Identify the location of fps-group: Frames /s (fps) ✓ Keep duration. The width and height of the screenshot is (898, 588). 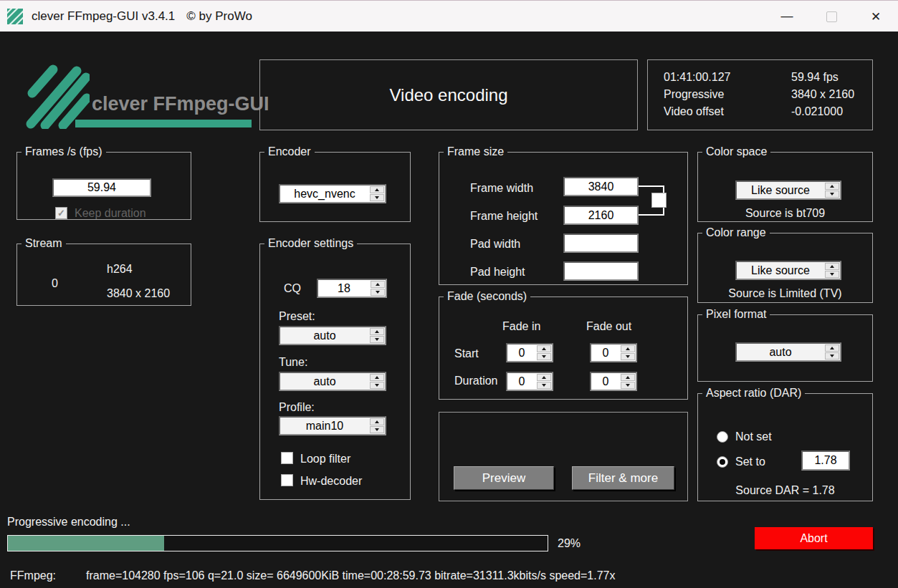
(104, 183).